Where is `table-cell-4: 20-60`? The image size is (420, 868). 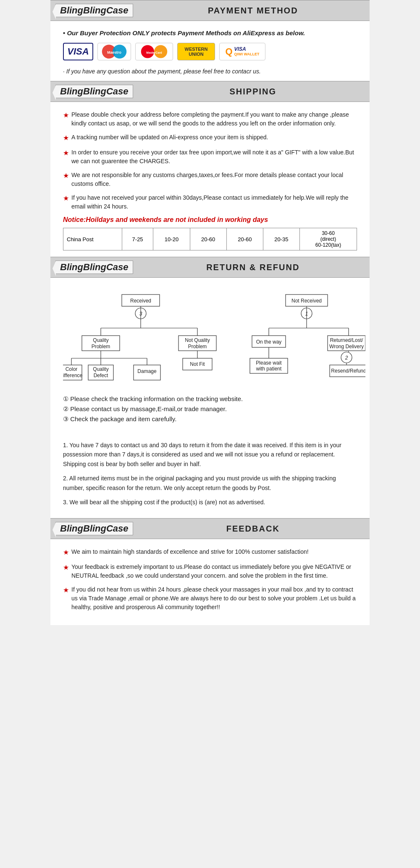 table-cell-4: 20-60 is located at coordinates (244, 239).